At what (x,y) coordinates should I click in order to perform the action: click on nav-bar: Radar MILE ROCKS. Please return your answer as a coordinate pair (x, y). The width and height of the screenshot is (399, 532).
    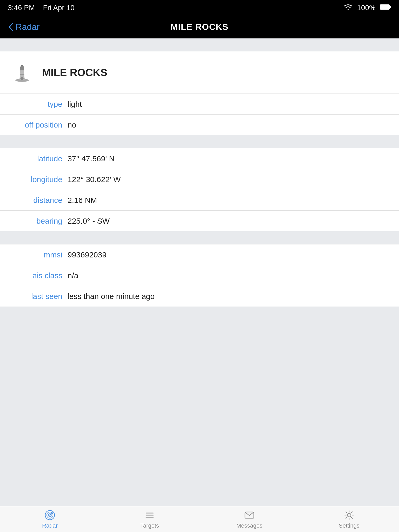
    Looking at the image, I should click on (200, 27).